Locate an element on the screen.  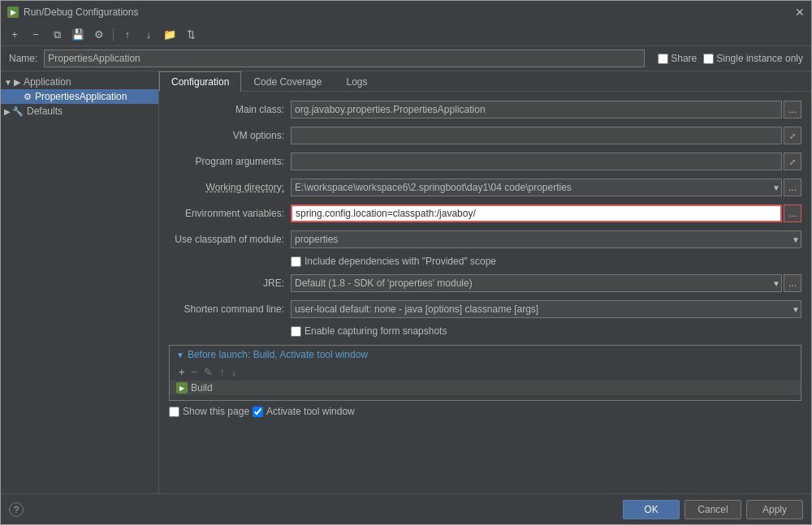
apply-button: Apply is located at coordinates (775, 510).